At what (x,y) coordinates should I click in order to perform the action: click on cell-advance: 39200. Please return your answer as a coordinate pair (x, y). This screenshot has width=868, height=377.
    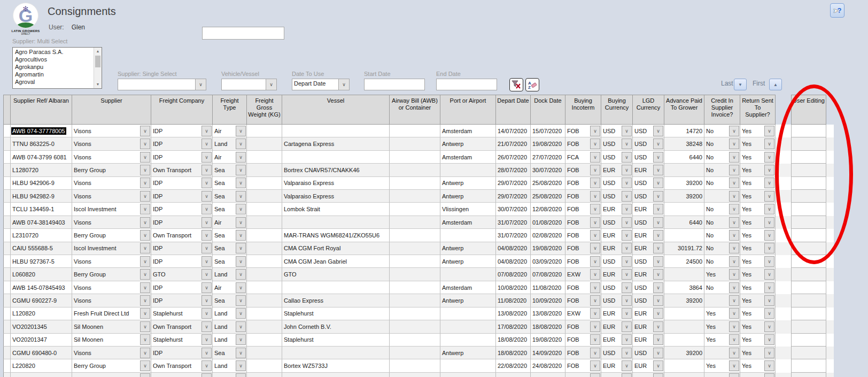
    Looking at the image, I should click on (684, 301).